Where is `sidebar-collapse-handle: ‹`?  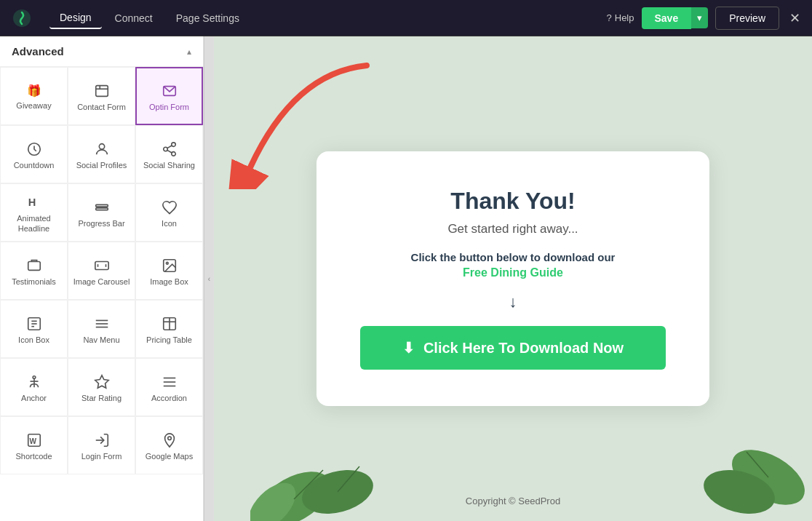 sidebar-collapse-handle: ‹ is located at coordinates (209, 279).